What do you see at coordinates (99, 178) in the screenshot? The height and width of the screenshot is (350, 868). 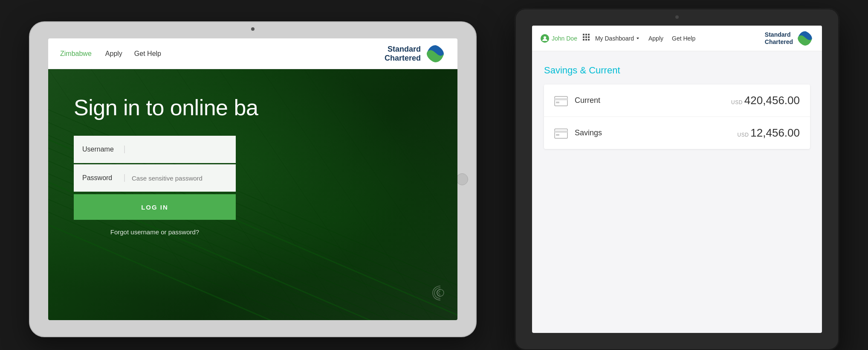 I see `password-label: Password` at bounding box center [99, 178].